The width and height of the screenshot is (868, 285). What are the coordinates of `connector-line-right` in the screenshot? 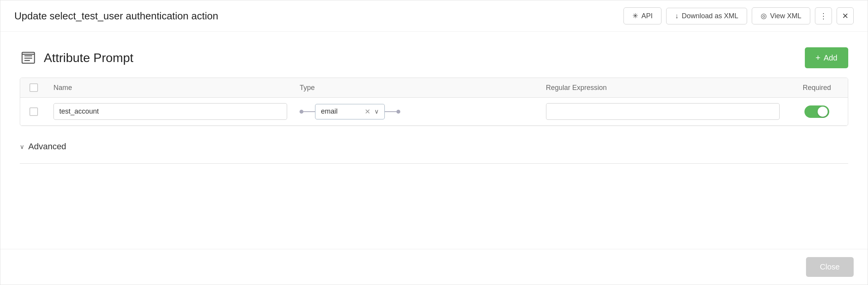 It's located at (391, 112).